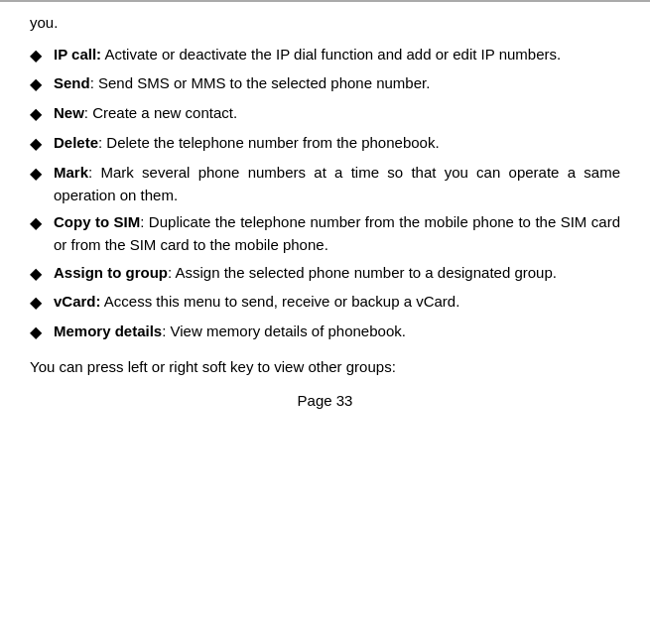 This screenshot has width=650, height=644. What do you see at coordinates (325, 24) in the screenshot?
I see `intro-text: you.` at bounding box center [325, 24].